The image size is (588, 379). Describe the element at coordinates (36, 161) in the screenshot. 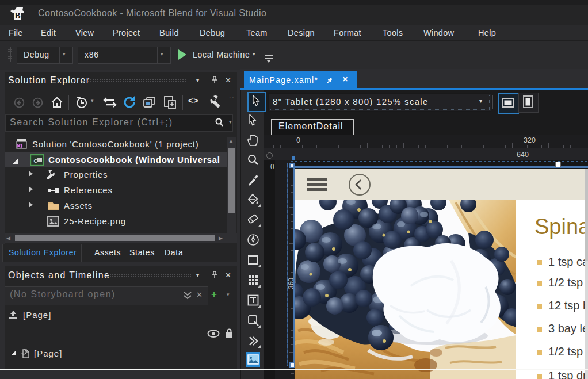

I see `svg-text: C` at that location.